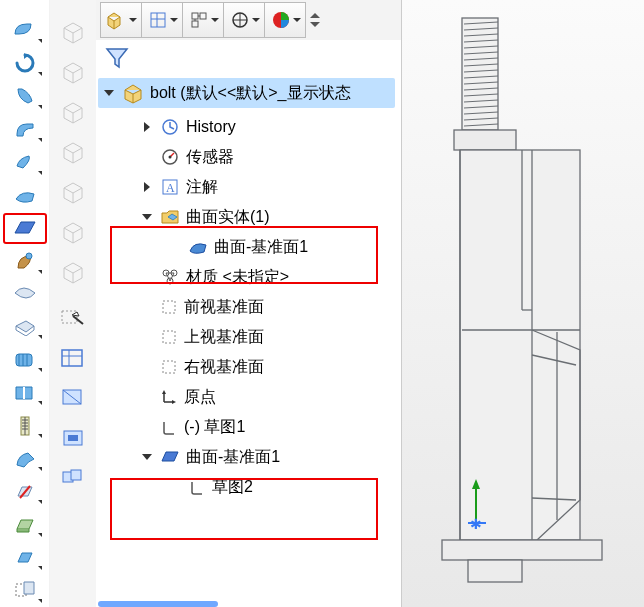 This screenshot has height=607, width=644. Describe the element at coordinates (240, 20) in the screenshot. I see `dimxpert-icon` at that location.